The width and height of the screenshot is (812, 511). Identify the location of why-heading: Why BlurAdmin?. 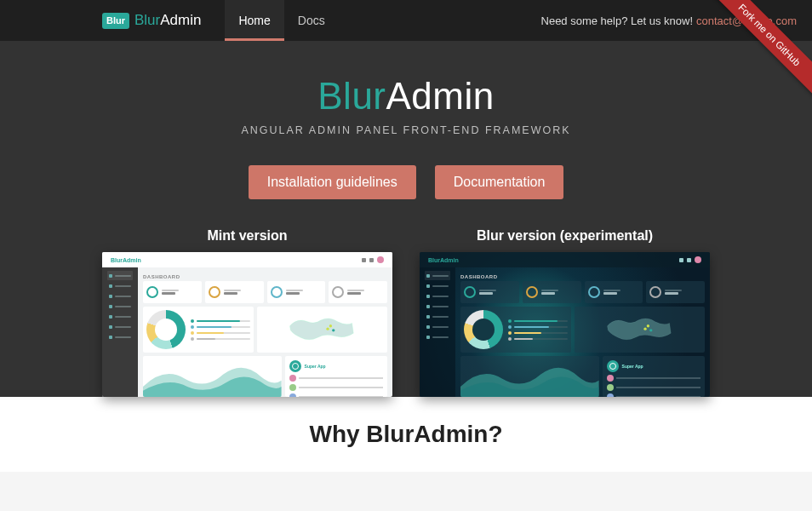
(406, 434).